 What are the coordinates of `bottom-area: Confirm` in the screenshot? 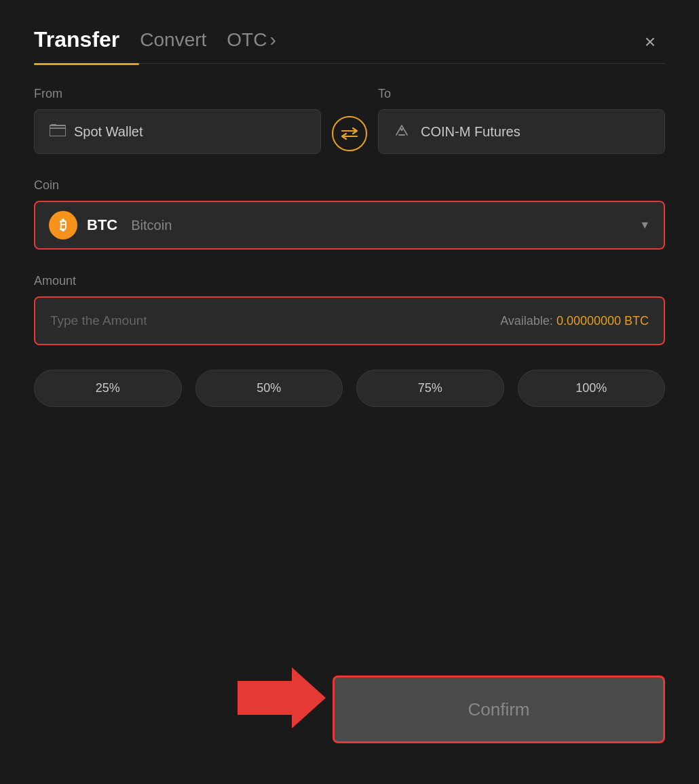 It's located at (350, 709).